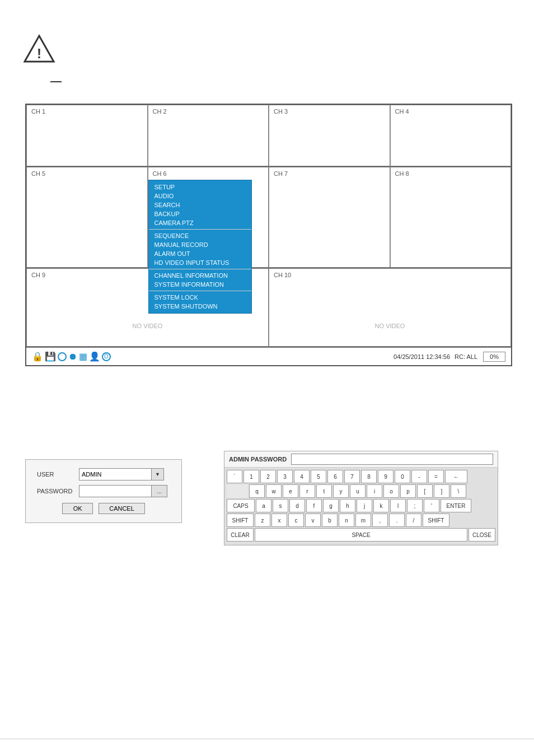  What do you see at coordinates (451, 136) in the screenshot?
I see `channel-4: CH 4` at bounding box center [451, 136].